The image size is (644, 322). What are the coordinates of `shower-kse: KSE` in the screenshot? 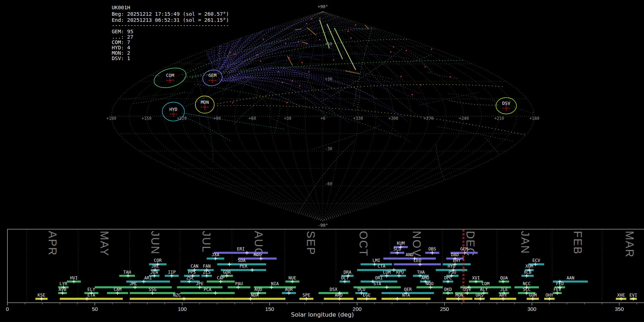 It's located at (42, 297).